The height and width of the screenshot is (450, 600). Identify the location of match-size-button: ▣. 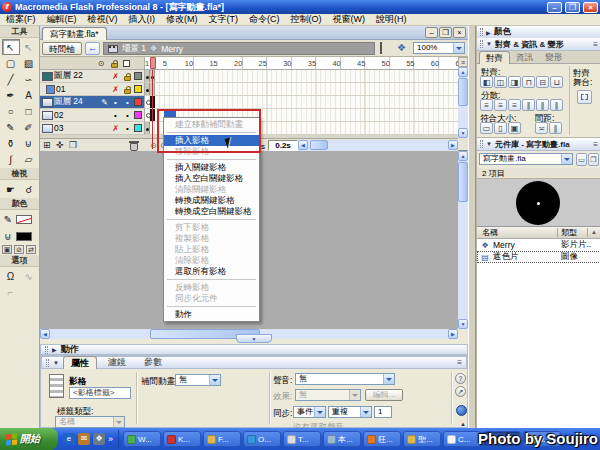
(514, 128).